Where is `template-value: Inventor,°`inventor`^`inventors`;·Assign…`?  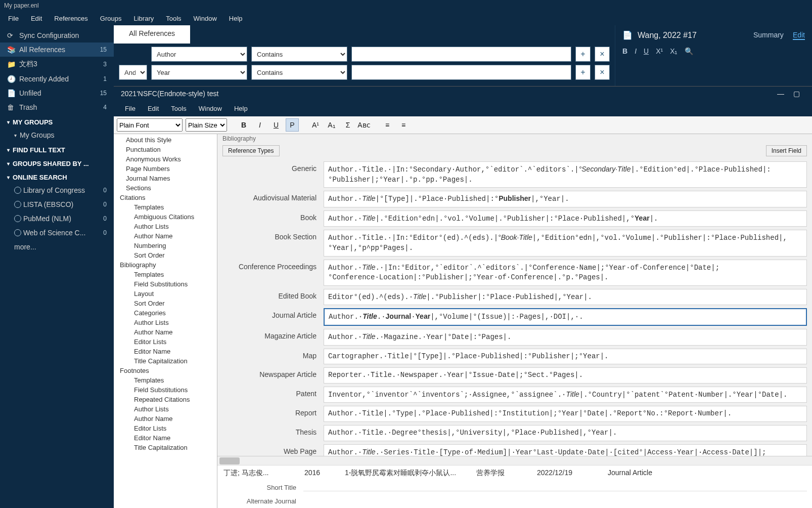 template-value: Inventor,°`inventor`^`inventors`;·Assign… is located at coordinates (565, 395).